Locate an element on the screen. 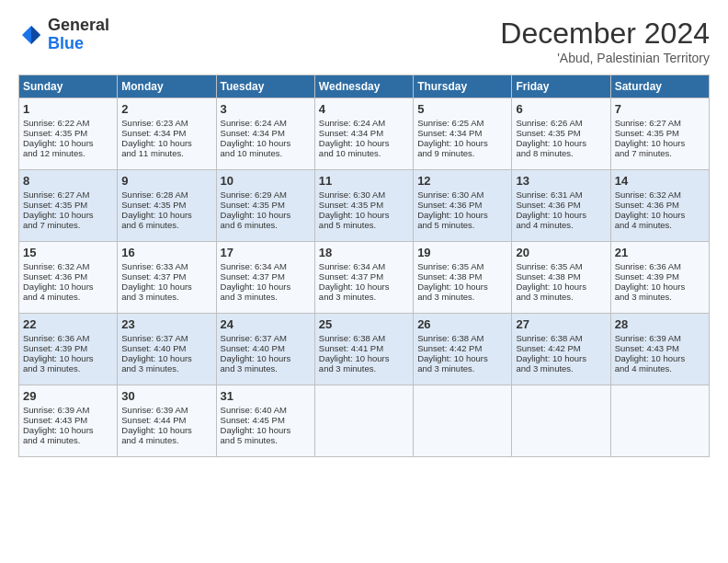 This screenshot has width=728, height=563. calendar-cell: 11Sunrise: 6:30 AMSunset: 4:35 PMDayligh… is located at coordinates (364, 206).